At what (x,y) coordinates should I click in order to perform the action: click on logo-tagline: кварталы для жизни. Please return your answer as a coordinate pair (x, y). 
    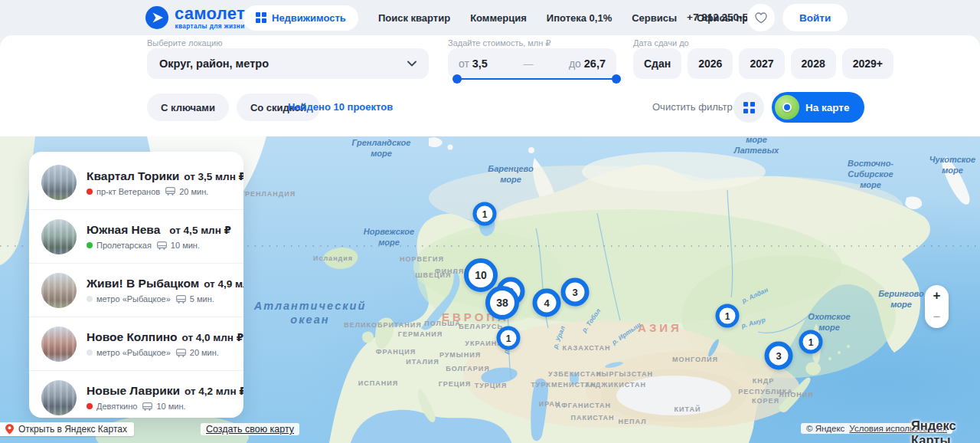
    Looking at the image, I should click on (210, 26).